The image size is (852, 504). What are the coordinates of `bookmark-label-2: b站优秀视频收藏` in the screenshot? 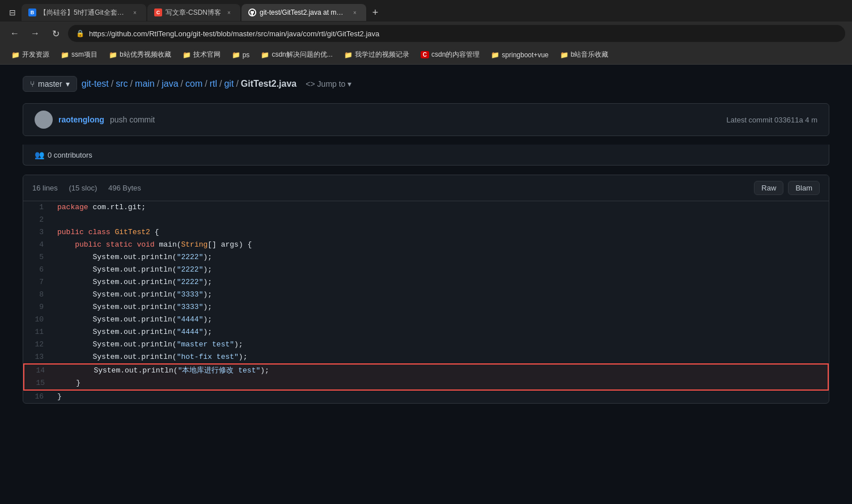 It's located at (145, 54).